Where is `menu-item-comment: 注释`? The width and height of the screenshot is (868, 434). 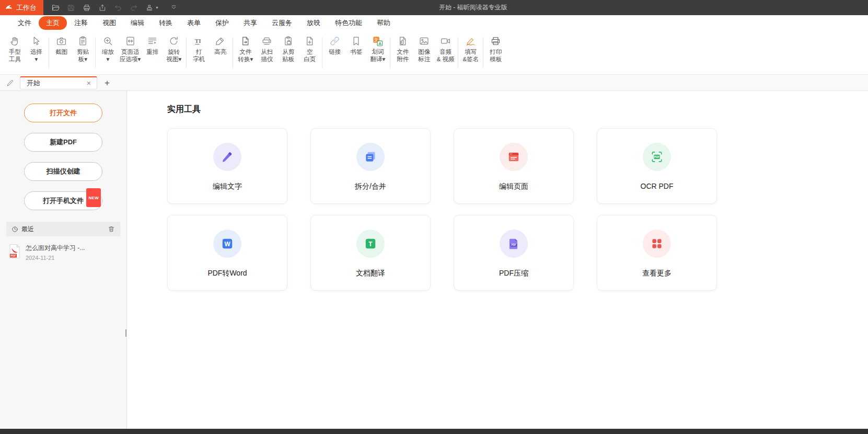
menu-item-comment: 注释 is located at coordinates (81, 23).